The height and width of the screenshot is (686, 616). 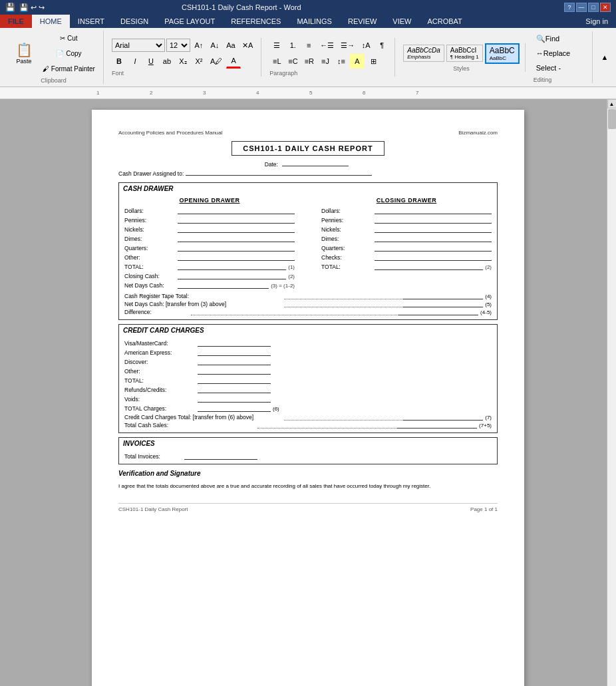 I want to click on font-color-btn: A, so click(x=233, y=61).